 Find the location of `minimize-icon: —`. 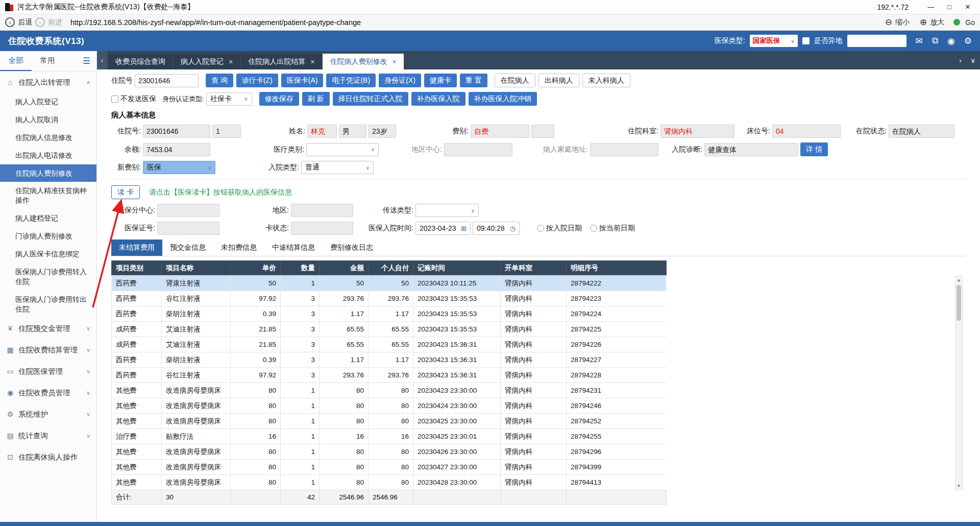

minimize-icon: — is located at coordinates (931, 7).